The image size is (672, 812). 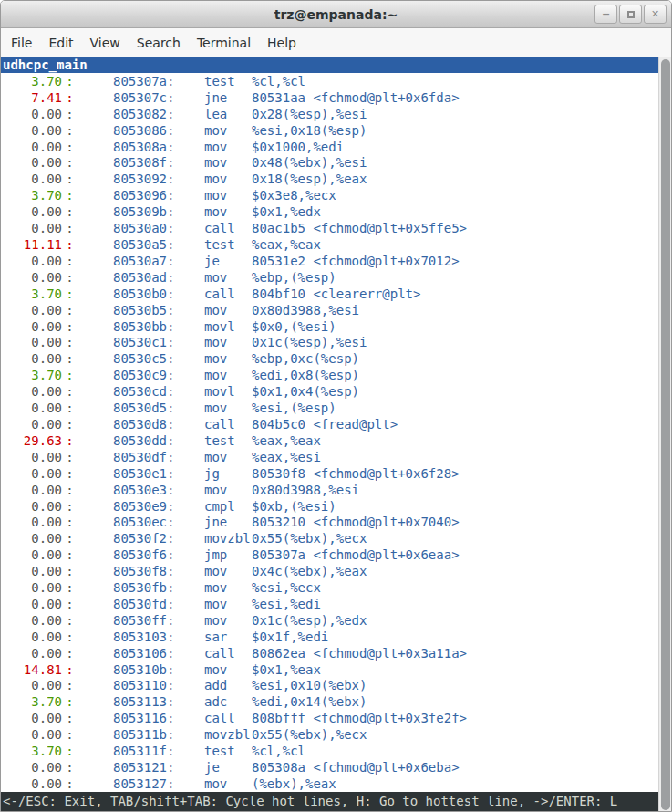 I want to click on instruction-address: 805311f:, so click(x=140, y=751).